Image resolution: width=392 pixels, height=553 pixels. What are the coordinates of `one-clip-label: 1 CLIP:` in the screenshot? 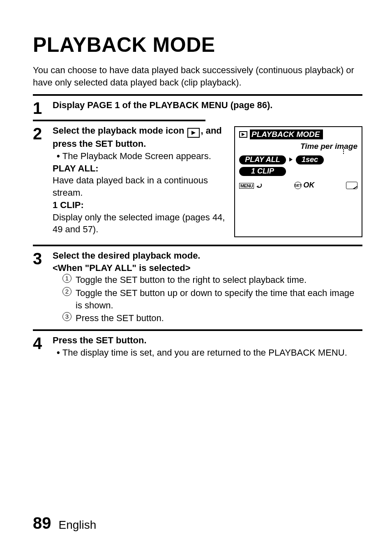 It's located at (140, 205).